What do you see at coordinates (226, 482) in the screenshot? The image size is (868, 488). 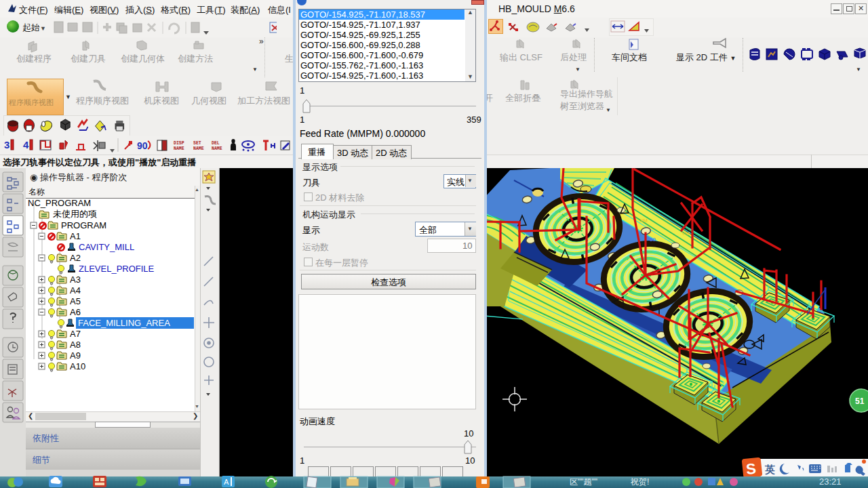 I see `svg-text: A` at bounding box center [226, 482].